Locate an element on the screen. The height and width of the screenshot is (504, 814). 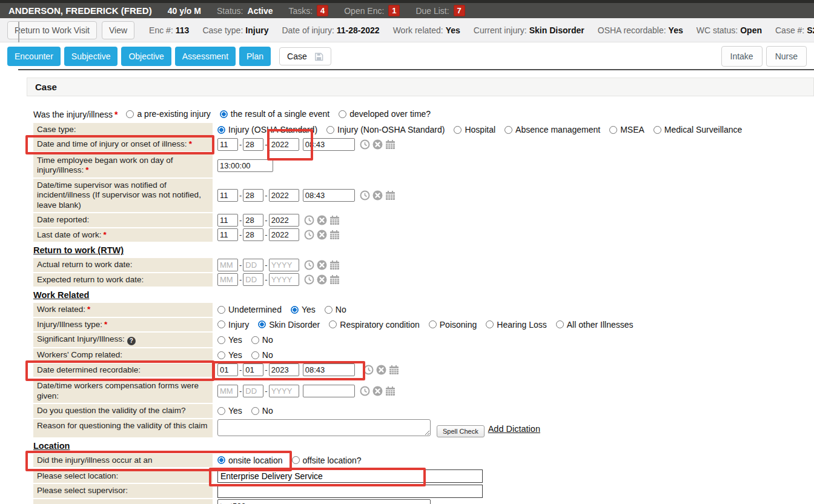
save-icon is located at coordinates (319, 57).